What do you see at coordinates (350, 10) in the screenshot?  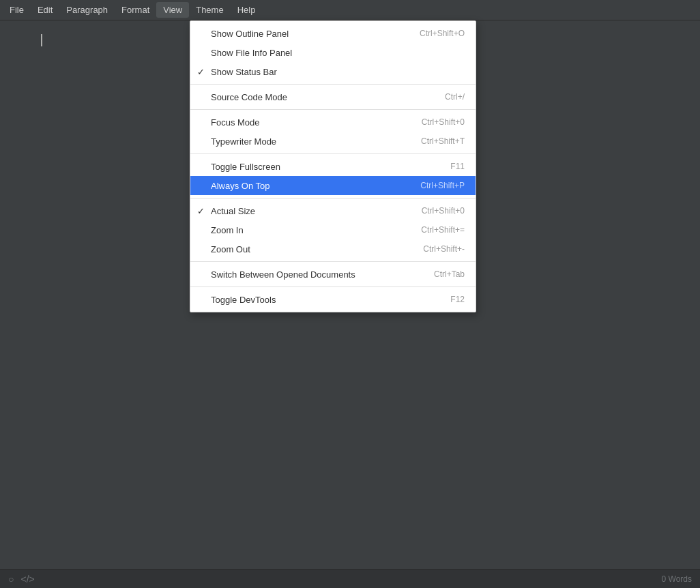 I see `menu-bar: File Edit Paragraph Format View Theme He…` at bounding box center [350, 10].